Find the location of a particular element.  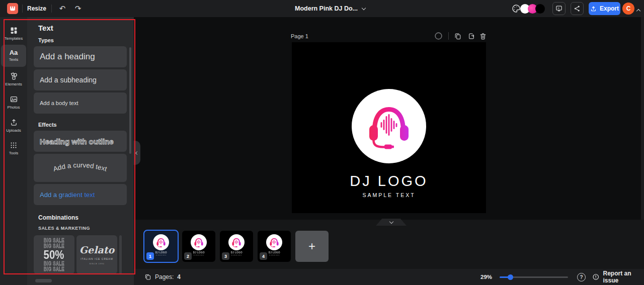

add-heading-label: Add a heading is located at coordinates (67, 57).